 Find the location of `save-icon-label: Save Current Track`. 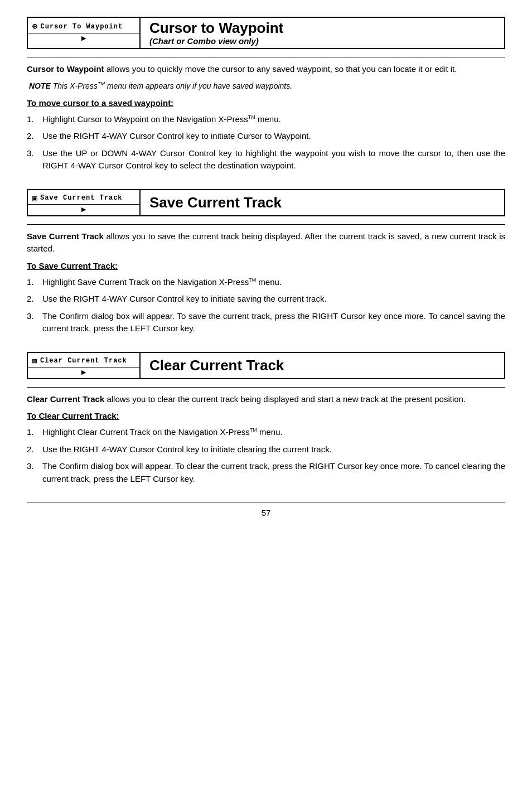

save-icon-label: Save Current Track is located at coordinates (81, 198).